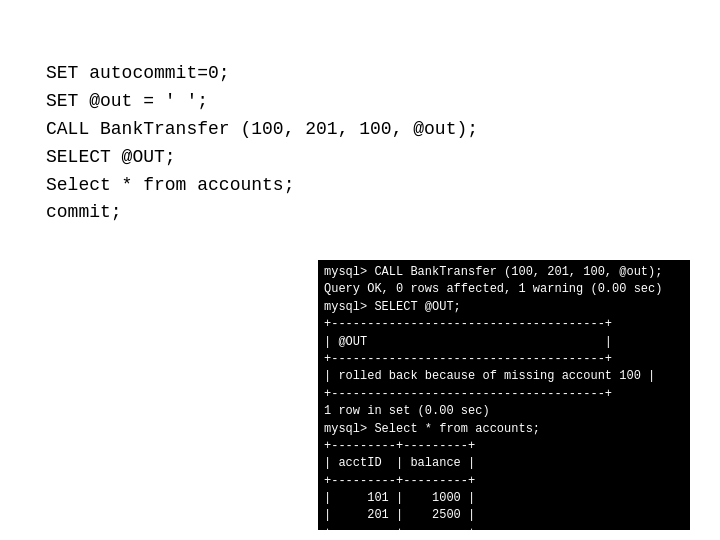  Describe the element at coordinates (504, 308) in the screenshot. I see `terminal-line-4: mysql> SELECT @OUT;` at that location.